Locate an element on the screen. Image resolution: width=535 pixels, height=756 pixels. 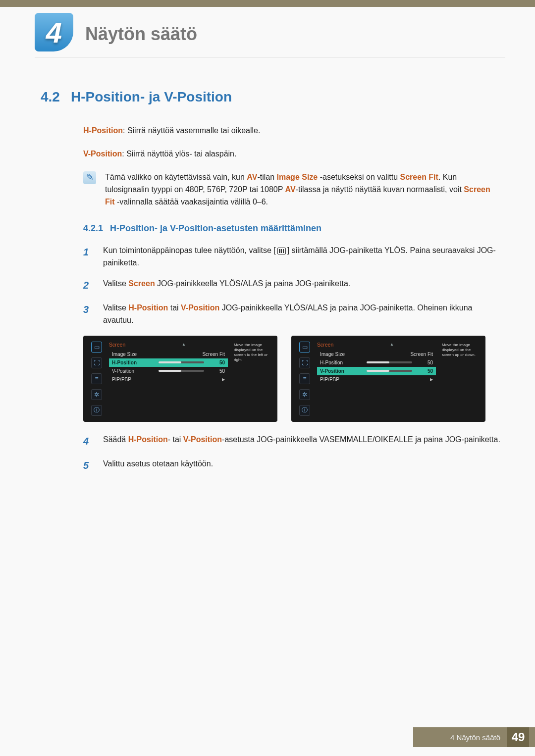
page-footer: 4 Näytön säätö 49 is located at coordinates (474, 737).